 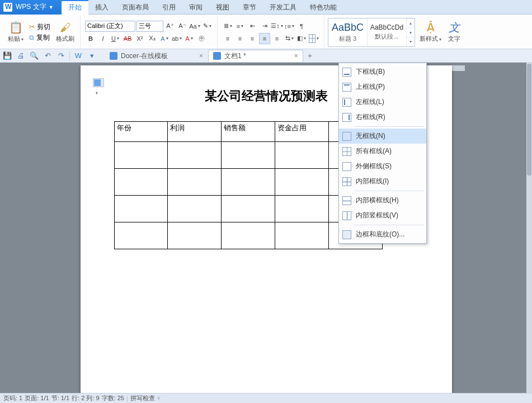 What do you see at coordinates (228, 39) in the screenshot?
I see `align-left-button: ≡` at bounding box center [228, 39].